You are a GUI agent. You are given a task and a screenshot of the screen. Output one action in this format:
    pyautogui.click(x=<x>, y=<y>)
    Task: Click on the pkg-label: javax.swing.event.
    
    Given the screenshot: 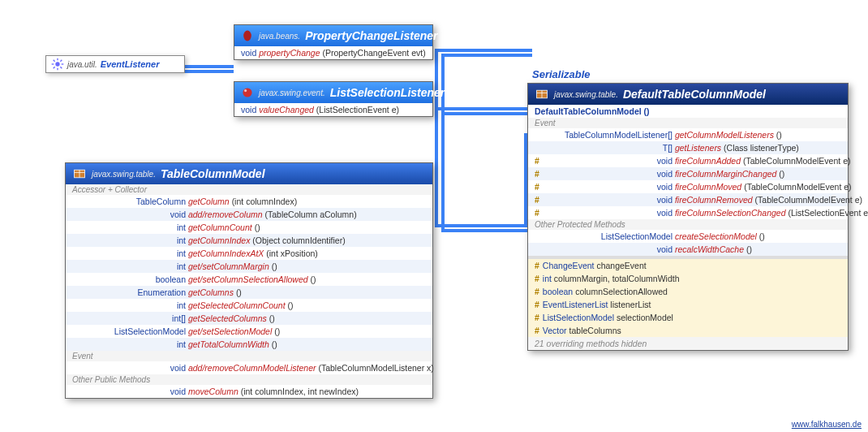 What is the action you would take?
    pyautogui.click(x=292, y=93)
    